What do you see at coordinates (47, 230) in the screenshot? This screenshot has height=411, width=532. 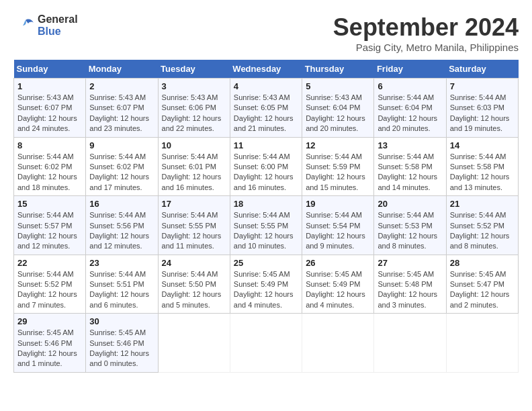 I see `day-info: Sunrise: 5:44 AMSunset: 5:57 PMDaylight:…` at bounding box center [47, 230].